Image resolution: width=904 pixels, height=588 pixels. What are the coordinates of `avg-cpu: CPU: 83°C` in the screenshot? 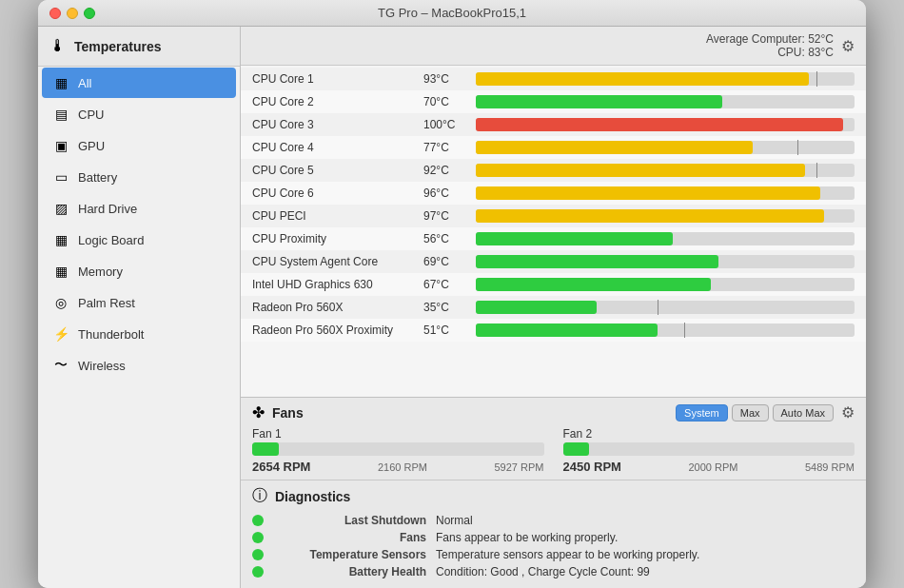 It's located at (770, 52).